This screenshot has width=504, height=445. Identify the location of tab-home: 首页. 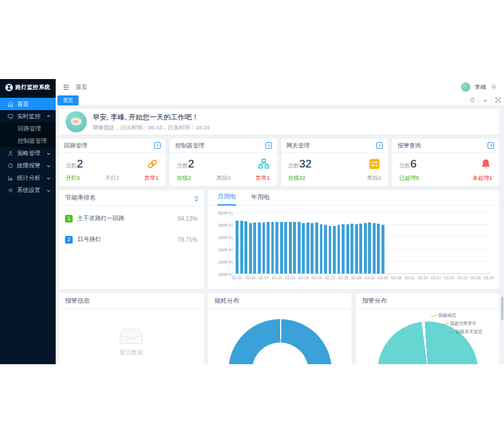
(68, 101).